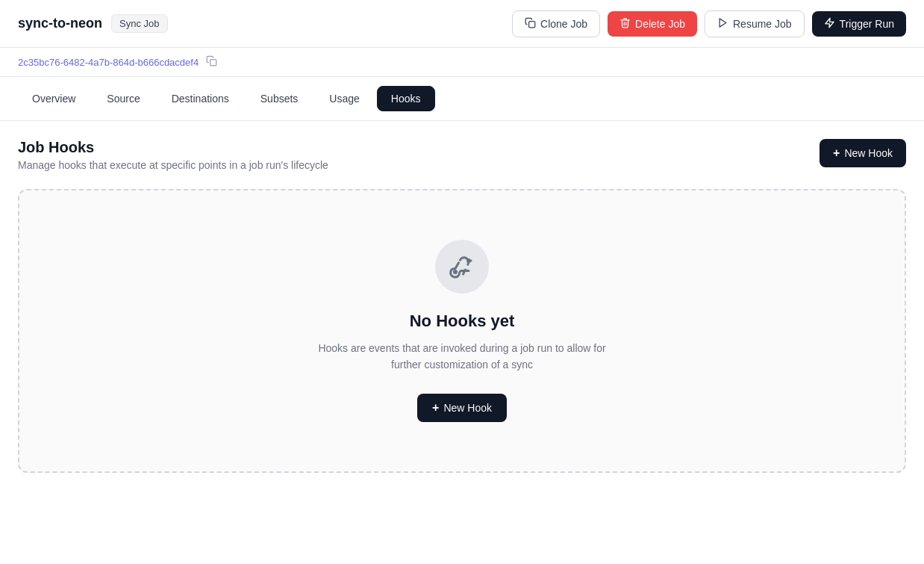 Image resolution: width=924 pixels, height=564 pixels. Describe the element at coordinates (344, 99) in the screenshot. I see `tab-usage: Usage` at that location.